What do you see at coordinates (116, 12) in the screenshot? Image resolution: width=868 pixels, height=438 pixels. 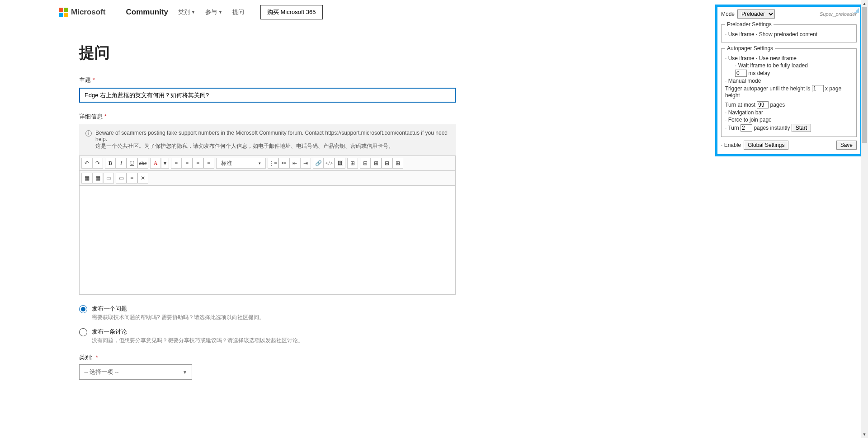 I see `divider` at bounding box center [116, 12].